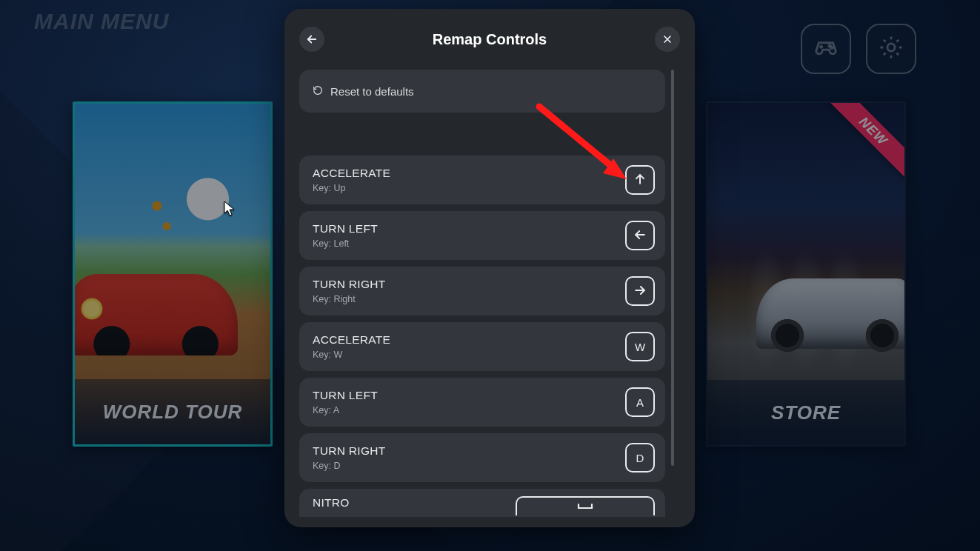  Describe the element at coordinates (331, 503) in the screenshot. I see `control-name: NITRO` at that location.